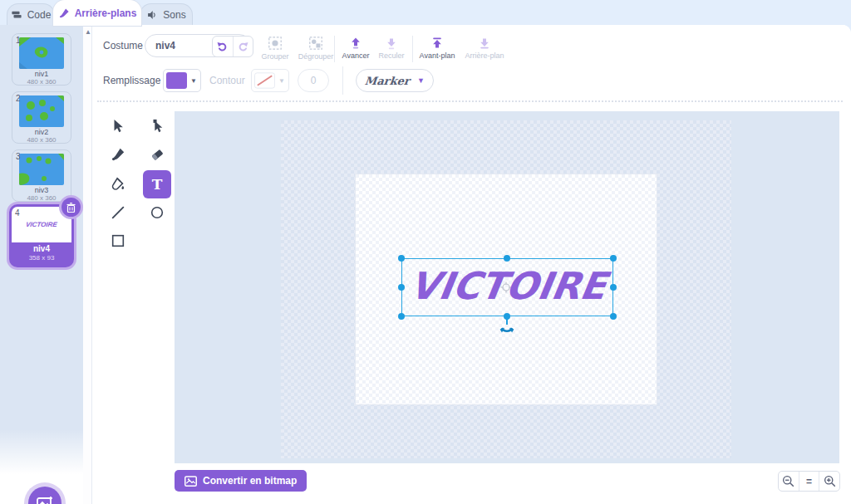 The height and width of the screenshot is (504, 851). What do you see at coordinates (45, 500) in the screenshot?
I see `add-backdrop-icon` at bounding box center [45, 500].